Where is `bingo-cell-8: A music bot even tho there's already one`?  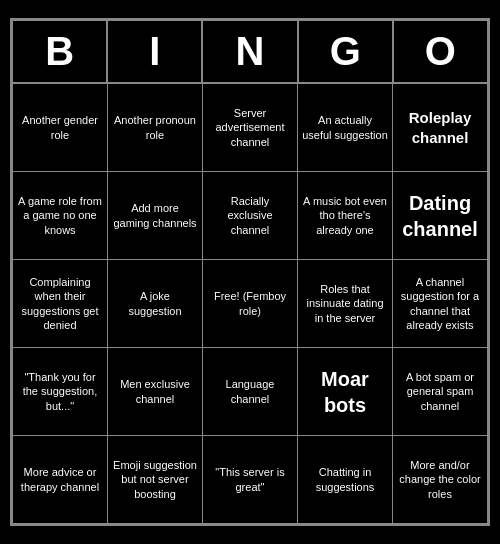 bingo-cell-8: A music bot even tho there's already one is located at coordinates (346, 216).